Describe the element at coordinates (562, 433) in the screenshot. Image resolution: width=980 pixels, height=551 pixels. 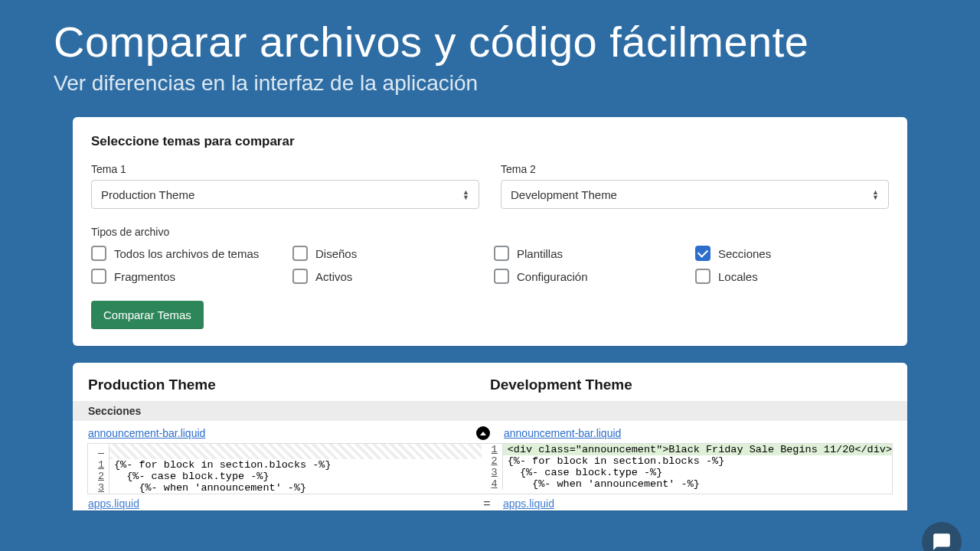
I see `file-link-right: announcement-bar.liquid` at that location.